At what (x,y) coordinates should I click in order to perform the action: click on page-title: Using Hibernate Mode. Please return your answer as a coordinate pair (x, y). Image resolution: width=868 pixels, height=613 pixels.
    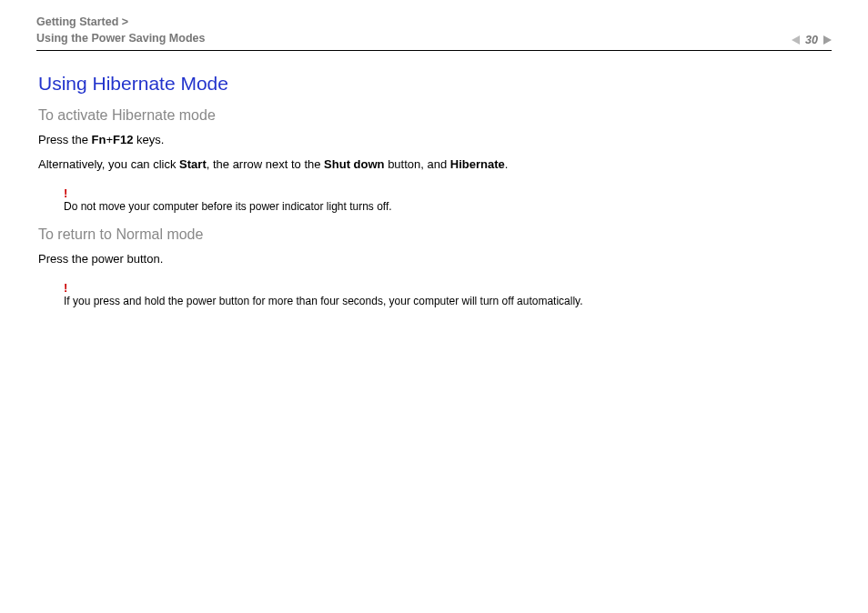
    Looking at the image, I should click on (435, 84).